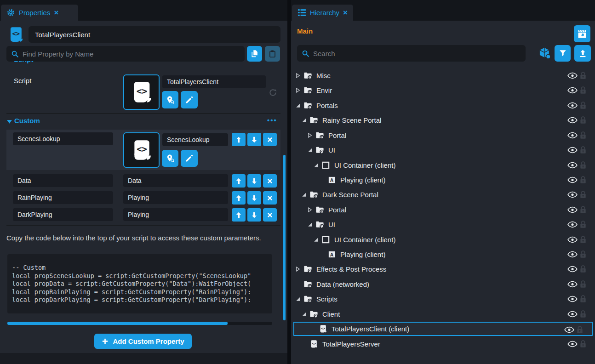 This screenshot has width=595, height=364. Describe the element at coordinates (443, 210) in the screenshot. I see `tree-row: Portal` at that location.